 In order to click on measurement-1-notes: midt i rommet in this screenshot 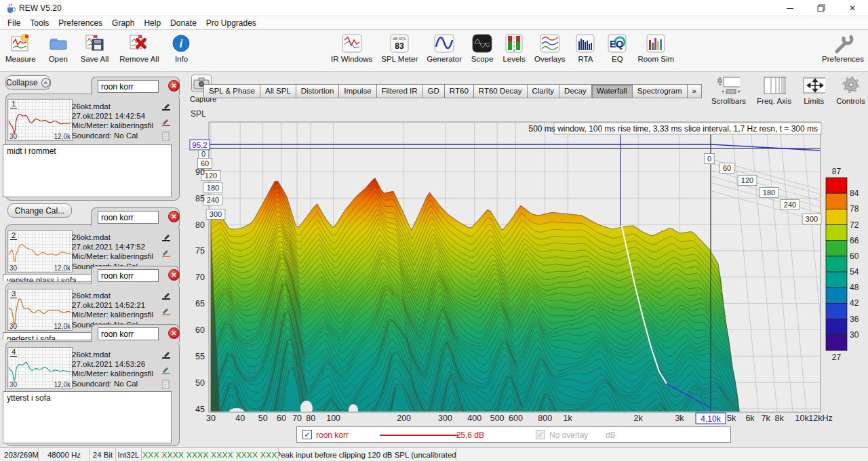, I will do `click(87, 171)`.